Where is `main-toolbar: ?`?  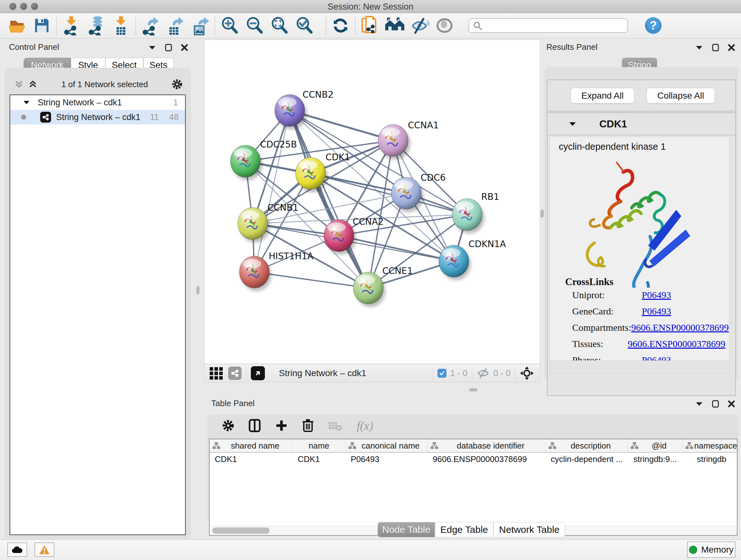
main-toolbar: ? is located at coordinates (370, 25).